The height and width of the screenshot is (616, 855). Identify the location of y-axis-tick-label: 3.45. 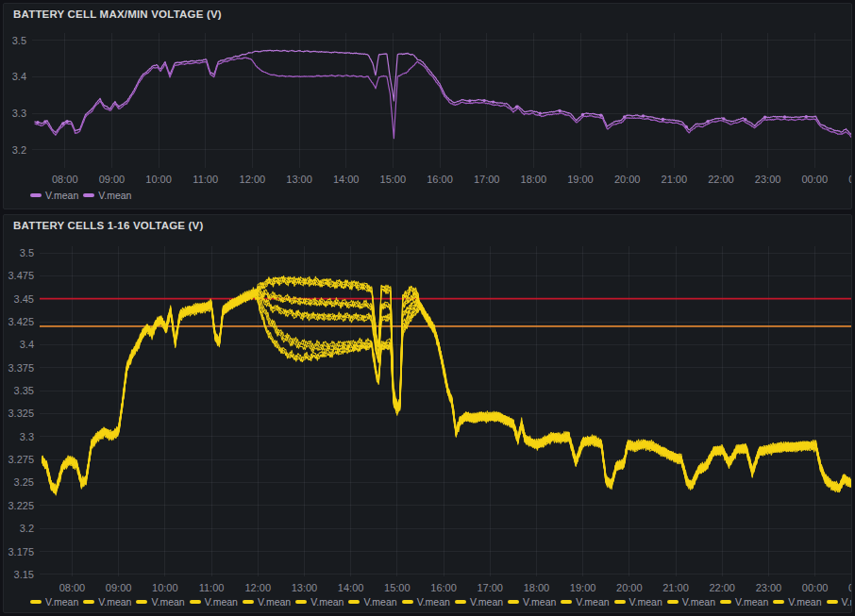
(19, 300).